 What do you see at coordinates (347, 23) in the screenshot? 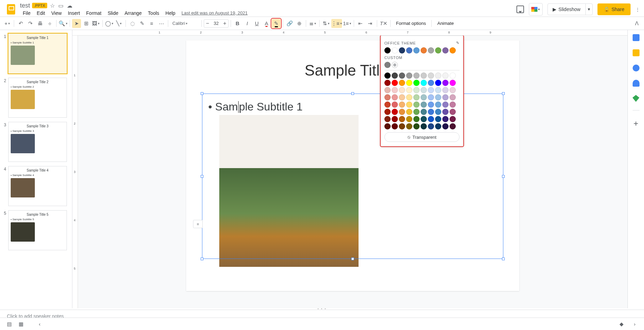
I see `numbered-list-button: 1≡` at bounding box center [347, 23].